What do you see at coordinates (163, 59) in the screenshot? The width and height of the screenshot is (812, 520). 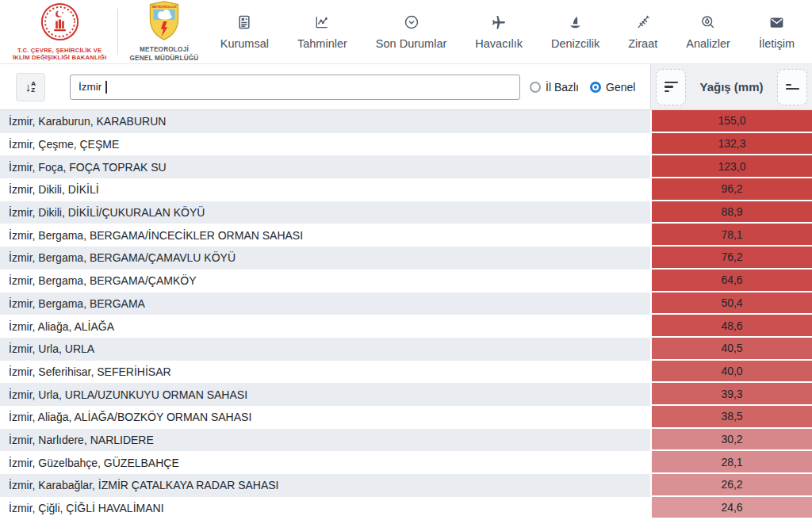 I see `mgm-logo-line2: GENEL MÜDÜRLÜĞÜ` at bounding box center [163, 59].